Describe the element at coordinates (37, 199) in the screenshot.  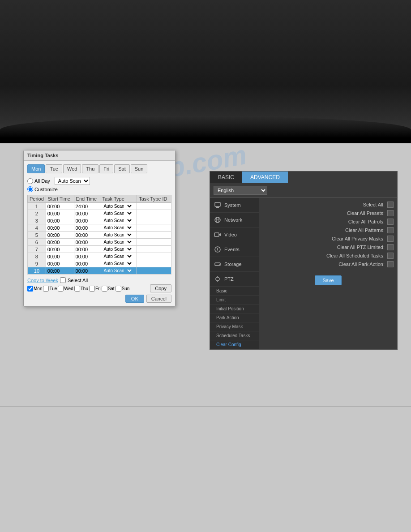
I see `col-period: Period` at that location.